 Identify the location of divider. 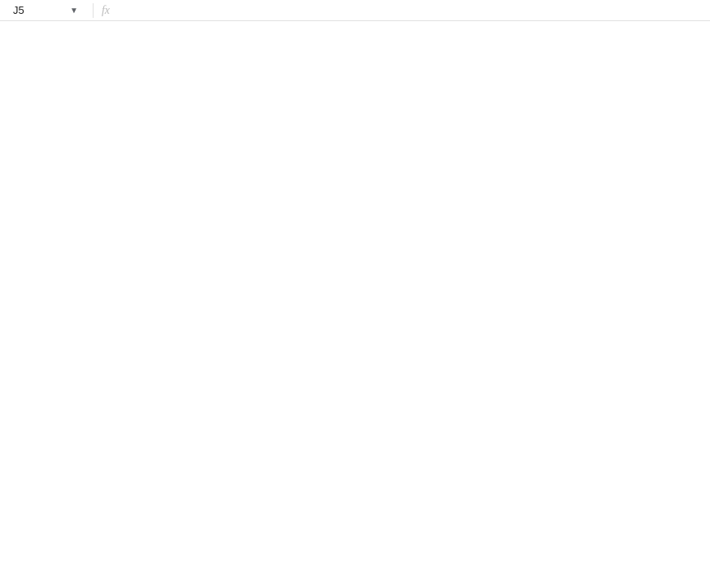
(93, 11).